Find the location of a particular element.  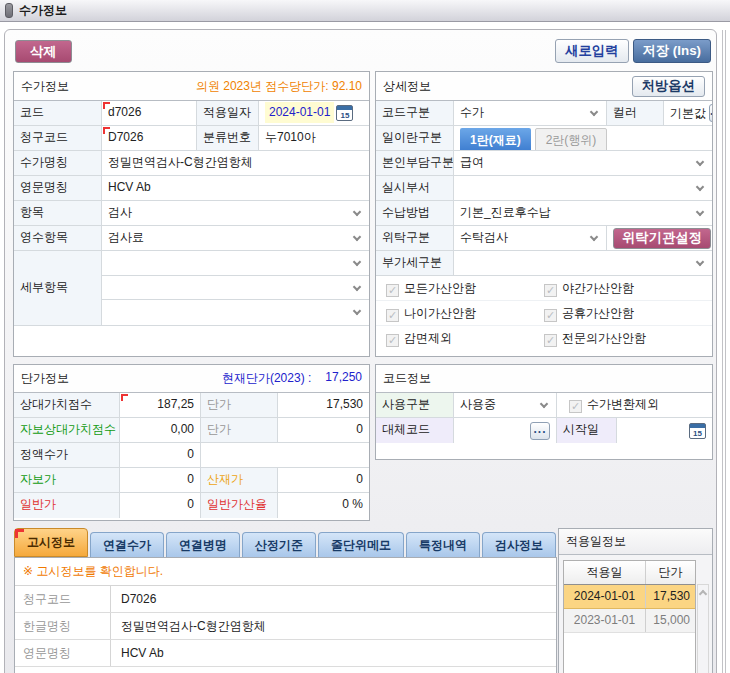

payment-select: 기본_진료후수납 is located at coordinates (583, 213).